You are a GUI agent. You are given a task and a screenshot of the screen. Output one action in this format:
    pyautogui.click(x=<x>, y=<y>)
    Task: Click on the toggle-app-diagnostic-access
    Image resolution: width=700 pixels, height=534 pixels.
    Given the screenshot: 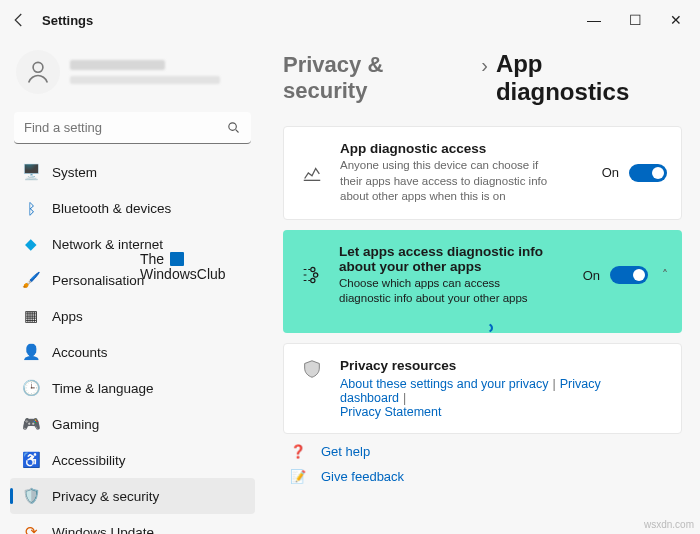 What is the action you would take?
    pyautogui.click(x=648, y=173)
    